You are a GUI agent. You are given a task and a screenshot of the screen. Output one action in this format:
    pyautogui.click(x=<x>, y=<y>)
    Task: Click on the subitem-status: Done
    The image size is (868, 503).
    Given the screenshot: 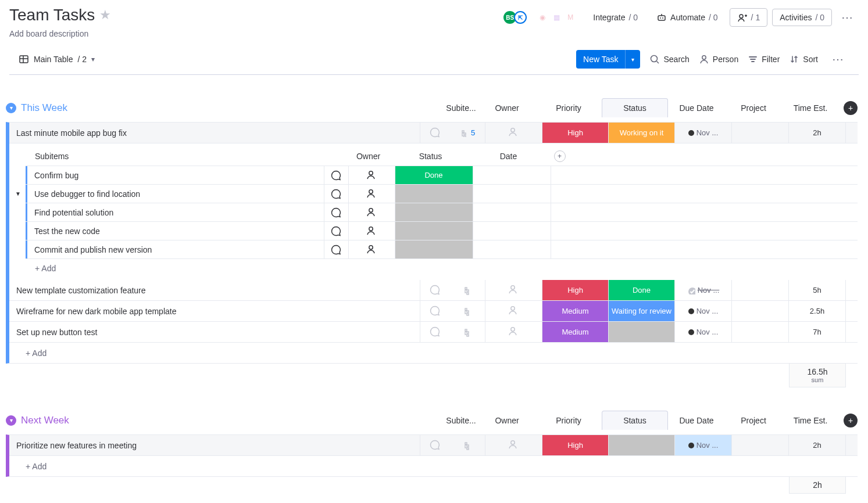 What is the action you would take?
    pyautogui.click(x=434, y=175)
    